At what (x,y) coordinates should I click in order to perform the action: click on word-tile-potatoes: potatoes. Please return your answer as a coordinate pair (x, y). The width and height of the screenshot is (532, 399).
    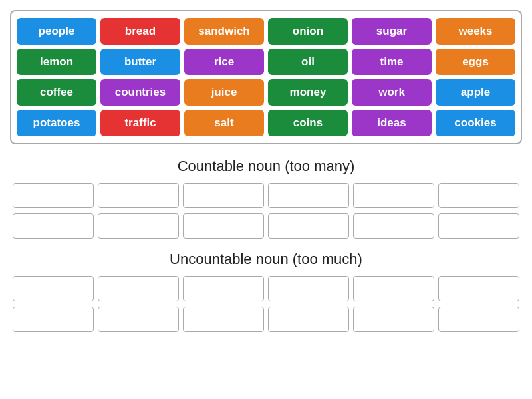
    Looking at the image, I should click on (57, 123).